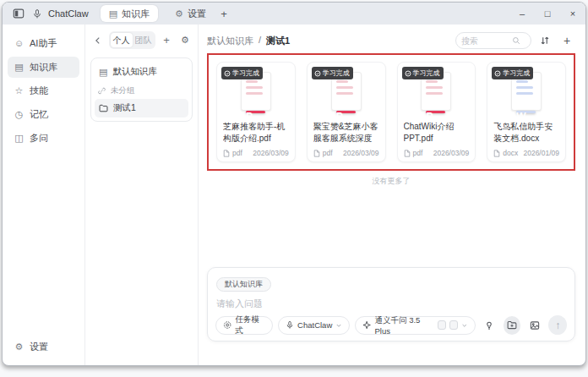 The image size is (588, 377). Describe the element at coordinates (526, 112) in the screenshot. I see `file-card: 学习完成 W 飞鸟私信助手安装文档.docx docx 2026/` at that location.